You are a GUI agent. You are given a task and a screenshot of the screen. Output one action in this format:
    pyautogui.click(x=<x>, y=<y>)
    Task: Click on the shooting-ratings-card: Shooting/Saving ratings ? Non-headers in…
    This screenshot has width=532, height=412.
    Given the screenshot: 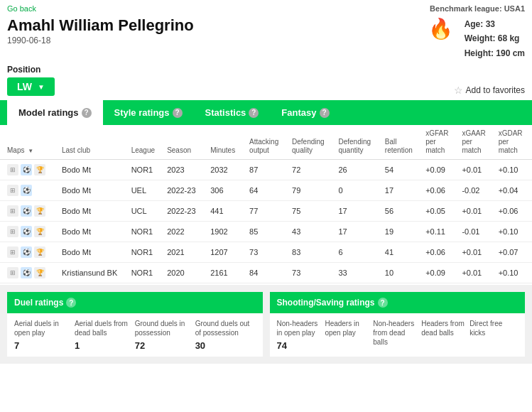 What is the action you would take?
    pyautogui.click(x=398, y=324)
    